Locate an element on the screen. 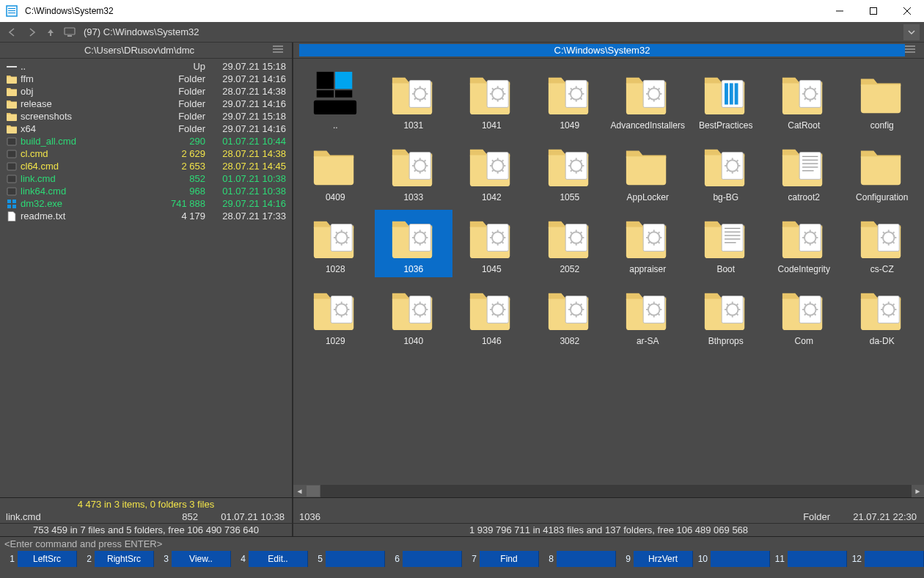 The image size is (924, 578). icon-item: Com is located at coordinates (804, 315).